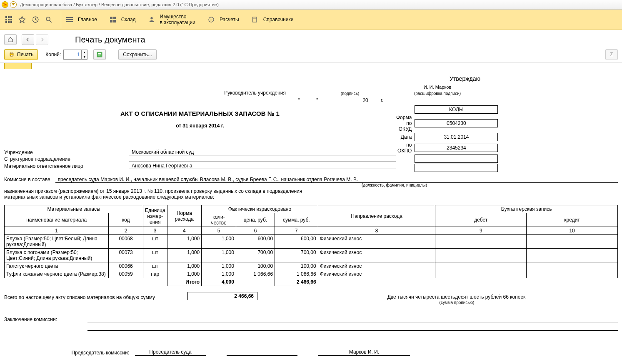  Describe the element at coordinates (84, 52) in the screenshot. I see `spinner-up: ▲` at that location.